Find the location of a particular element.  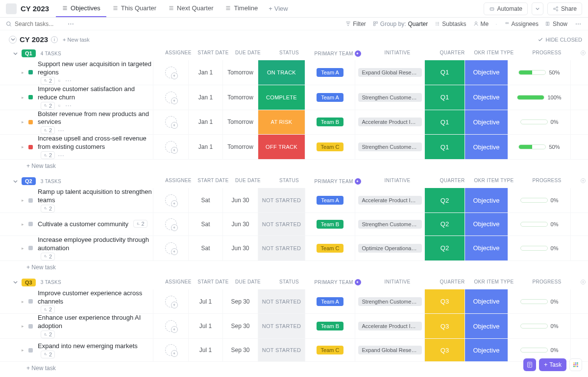

group-badge: Q1 is located at coordinates (28, 53).